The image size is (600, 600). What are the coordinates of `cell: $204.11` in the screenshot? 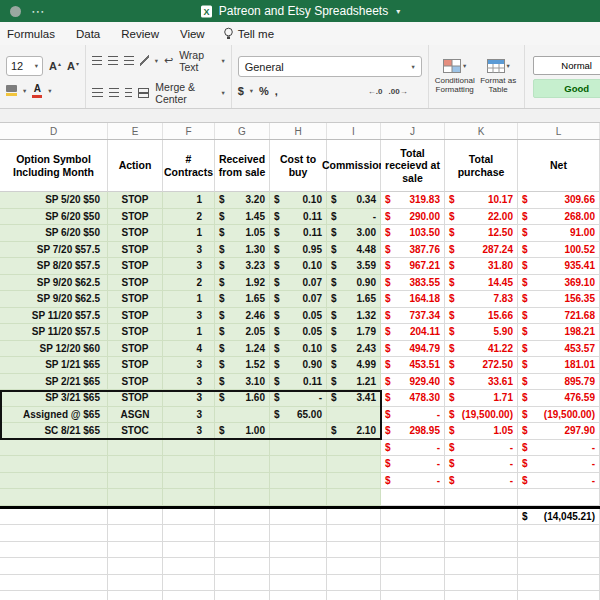 It's located at (413, 332).